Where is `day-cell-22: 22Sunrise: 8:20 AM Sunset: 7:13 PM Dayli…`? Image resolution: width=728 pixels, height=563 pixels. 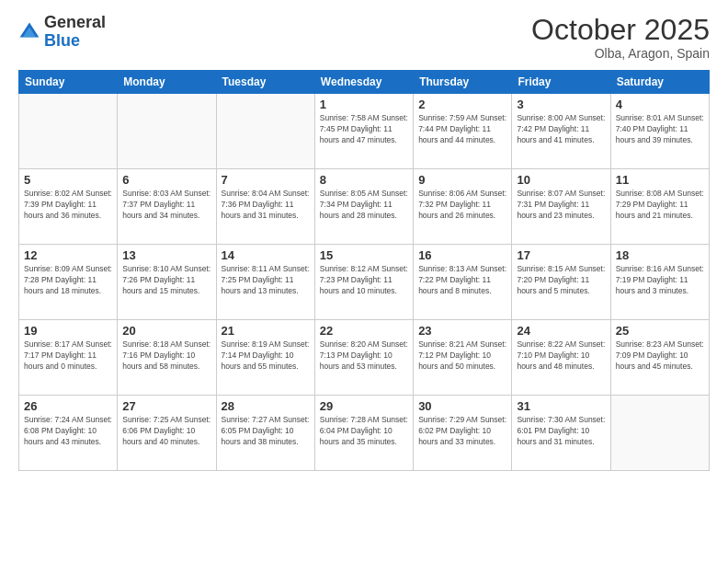
day-cell-22: 22Sunrise: 8:20 AM Sunset: 7:13 PM Dayli… is located at coordinates (364, 358).